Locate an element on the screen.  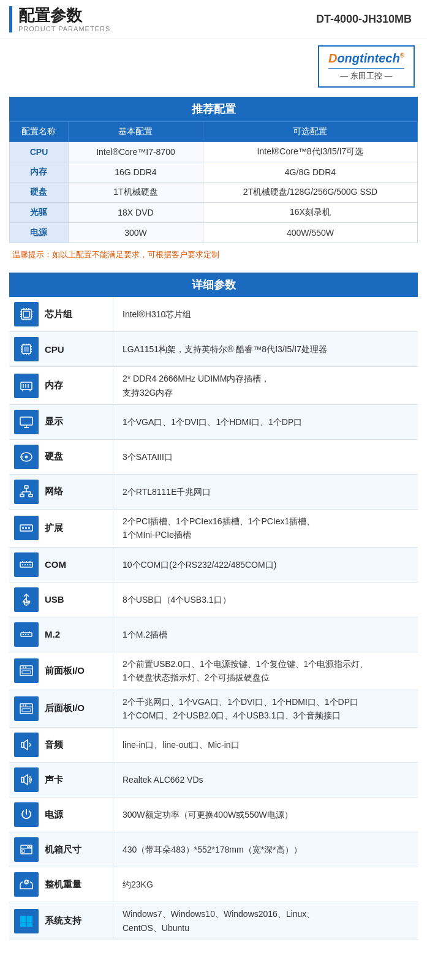
detail-row-power: 电源 300W额定功率（可更换400W或550W电源） is located at coordinates (213, 815).